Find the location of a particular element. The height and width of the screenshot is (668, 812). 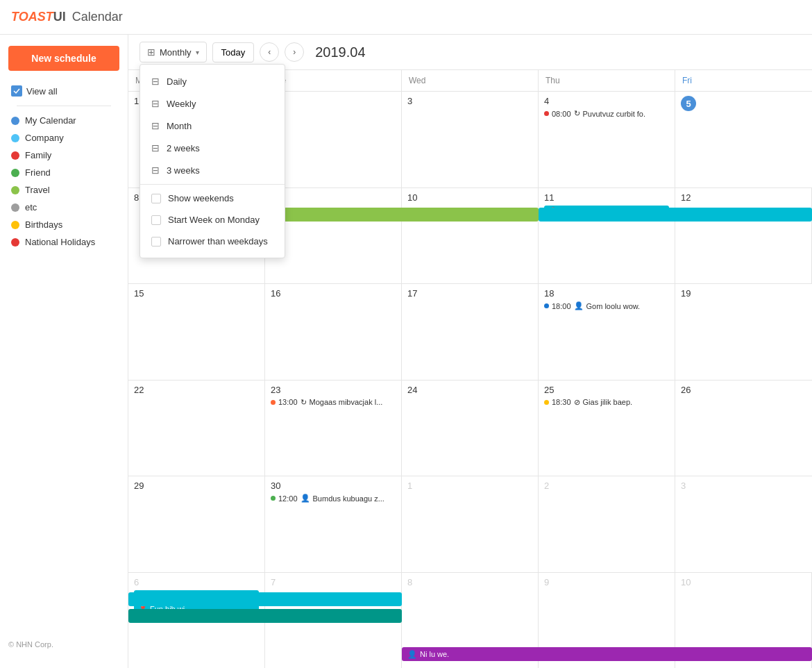

event-fun: 📍 Fun bib wi. is located at coordinates (196, 610).